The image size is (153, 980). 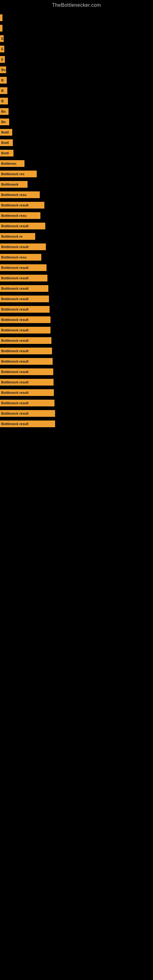 What do you see at coordinates (15, 340) in the screenshot?
I see `bar-label-31: Bottleneck result` at bounding box center [15, 340].